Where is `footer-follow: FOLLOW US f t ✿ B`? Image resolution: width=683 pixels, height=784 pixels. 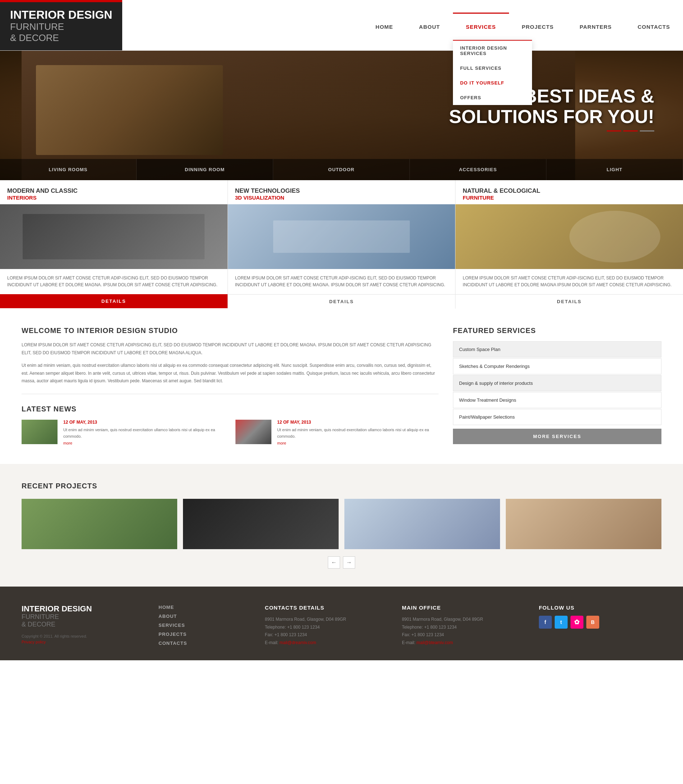
footer-follow: FOLLOW US f t ✿ B is located at coordinates (600, 627).